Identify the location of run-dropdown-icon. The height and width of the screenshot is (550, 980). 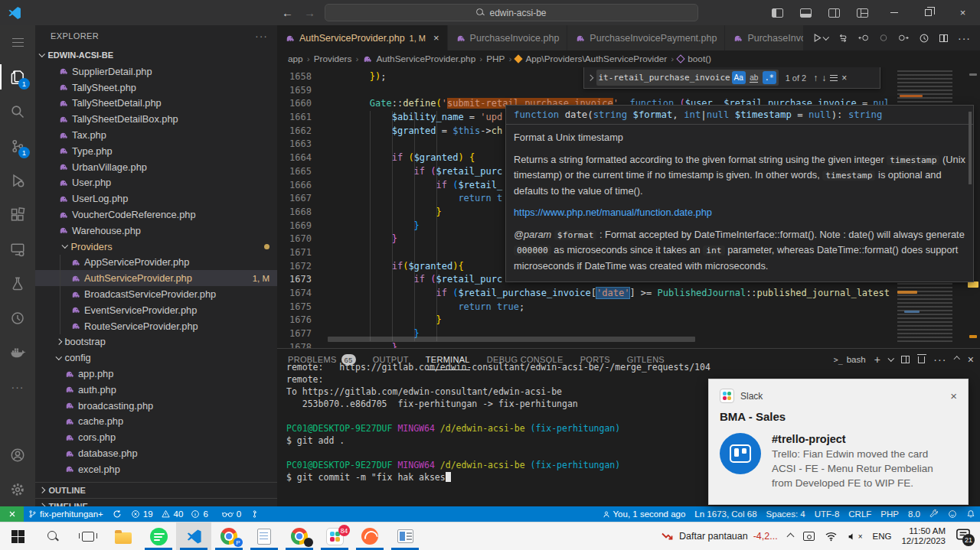
(825, 37).